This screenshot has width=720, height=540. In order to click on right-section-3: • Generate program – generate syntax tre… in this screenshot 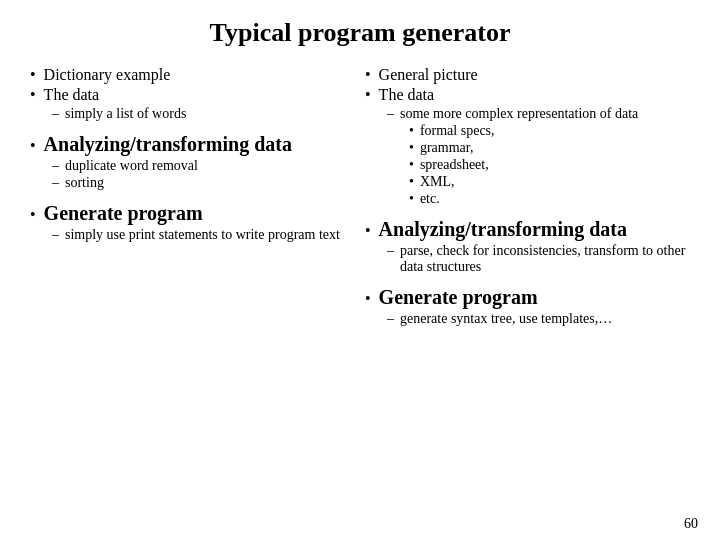, I will do `click(528, 307)`.